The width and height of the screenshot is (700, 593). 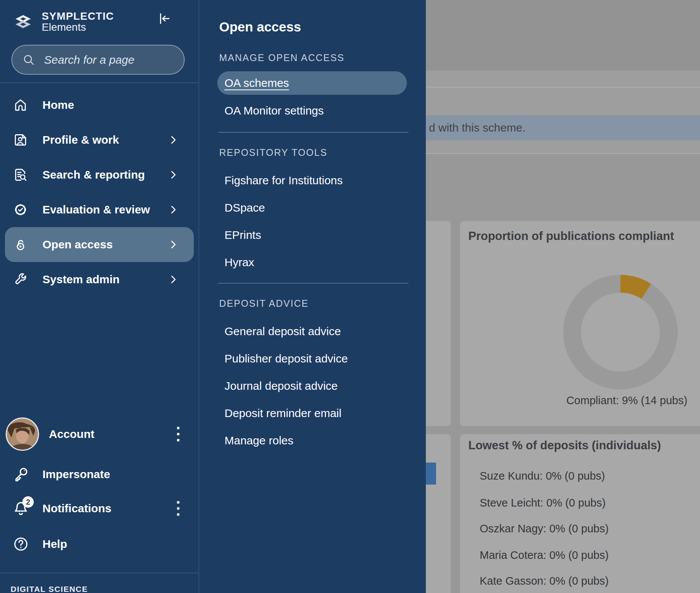 I want to click on submenu-item-publisher-deposit-advice: Publisher deposit advice, so click(x=312, y=359).